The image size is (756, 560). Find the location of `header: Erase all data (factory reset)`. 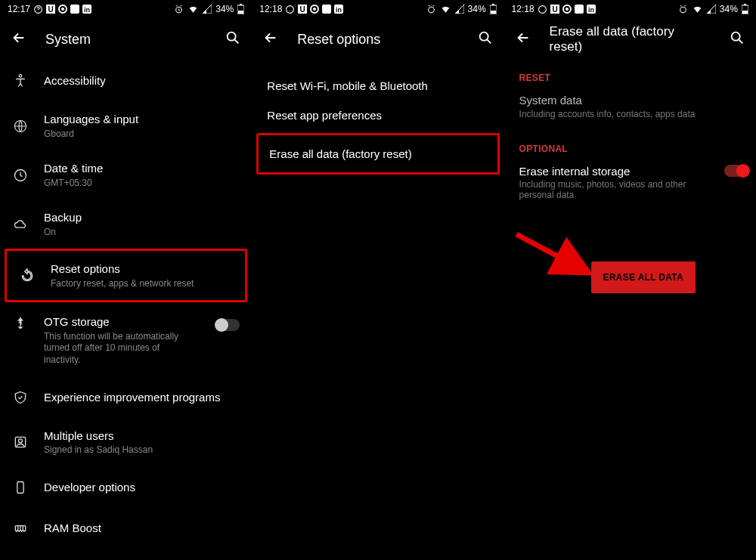

header: Erase all data (factory reset) is located at coordinates (631, 39).